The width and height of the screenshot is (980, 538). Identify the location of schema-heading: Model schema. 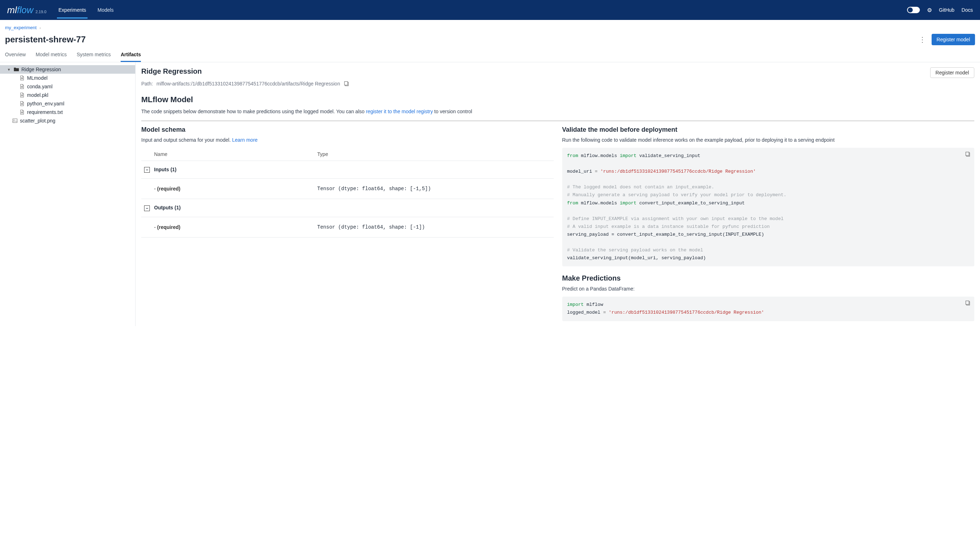
(347, 130).